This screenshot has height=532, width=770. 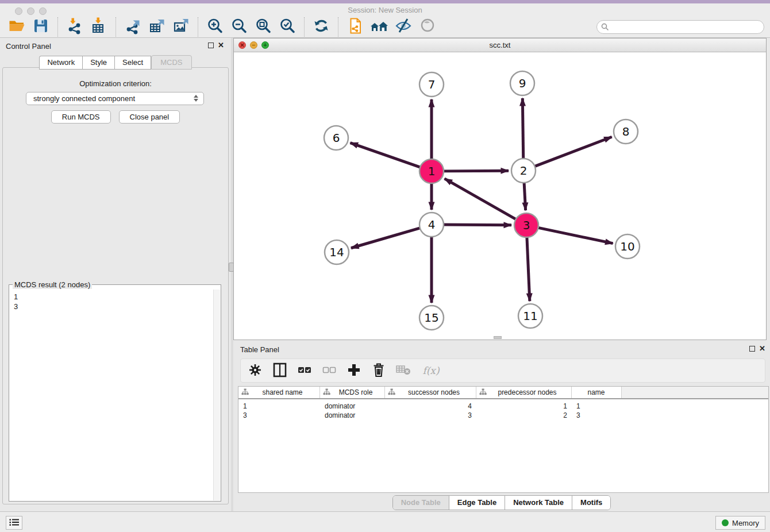 I want to click on table-row: 3 dominator 3 2 3, so click(x=503, y=415).